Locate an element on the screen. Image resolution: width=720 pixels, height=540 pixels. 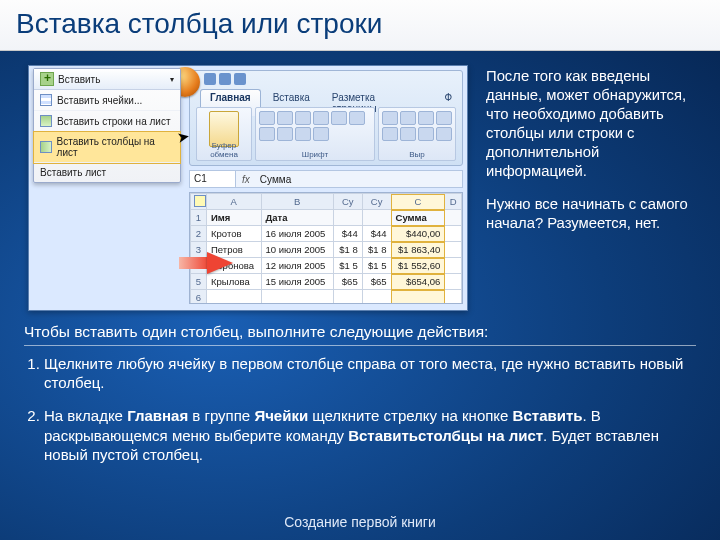
dd-label: Вставить столбцы на лист is located at coordinates (116, 147).